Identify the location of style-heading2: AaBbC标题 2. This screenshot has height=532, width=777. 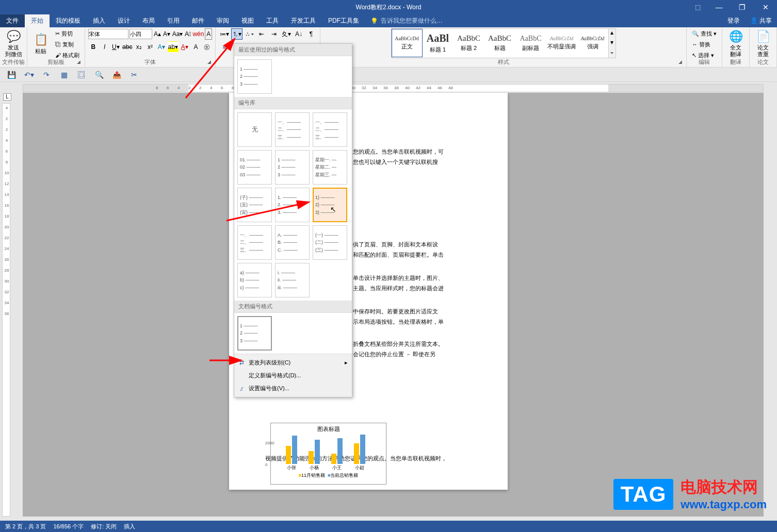
(469, 43).